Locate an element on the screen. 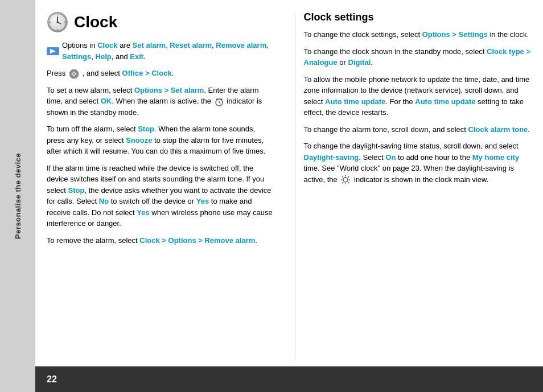 Image resolution: width=543 pixels, height=392 pixels. daylight-saving-link: Daylight-saving is located at coordinates (331, 157).